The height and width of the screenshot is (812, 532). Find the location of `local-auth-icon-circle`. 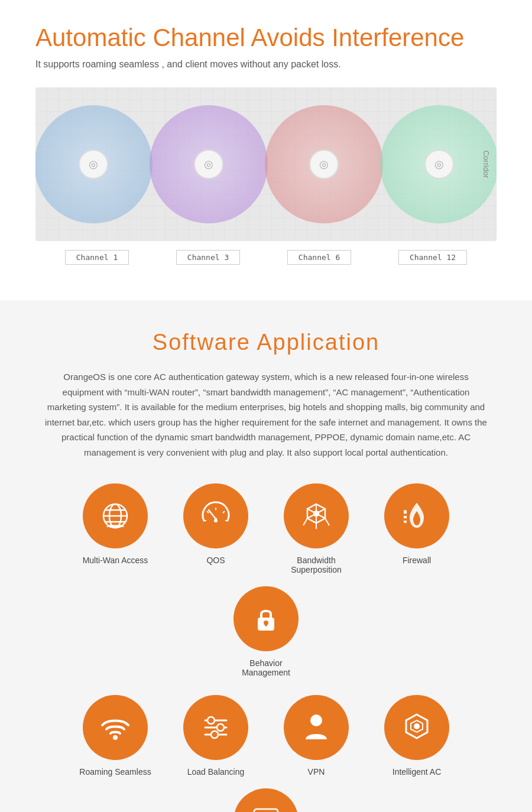

local-auth-icon-circle is located at coordinates (266, 800).